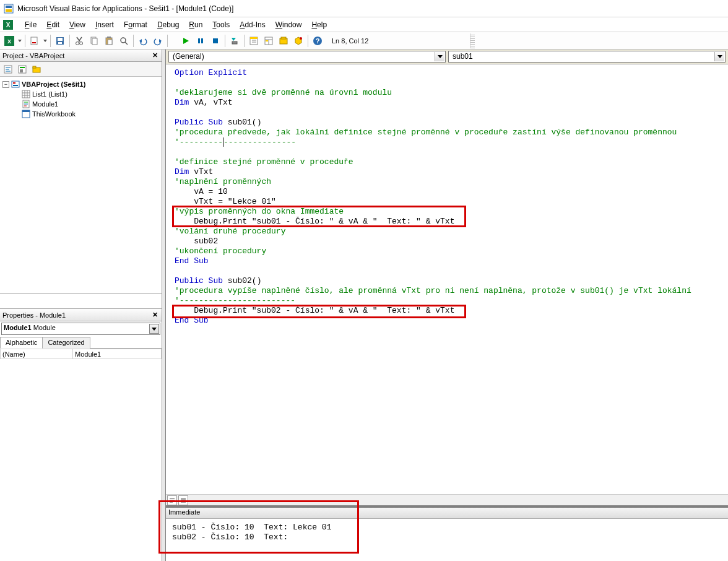 The height and width of the screenshot is (561, 728). I want to click on view-excel-icon: X, so click(9, 41).